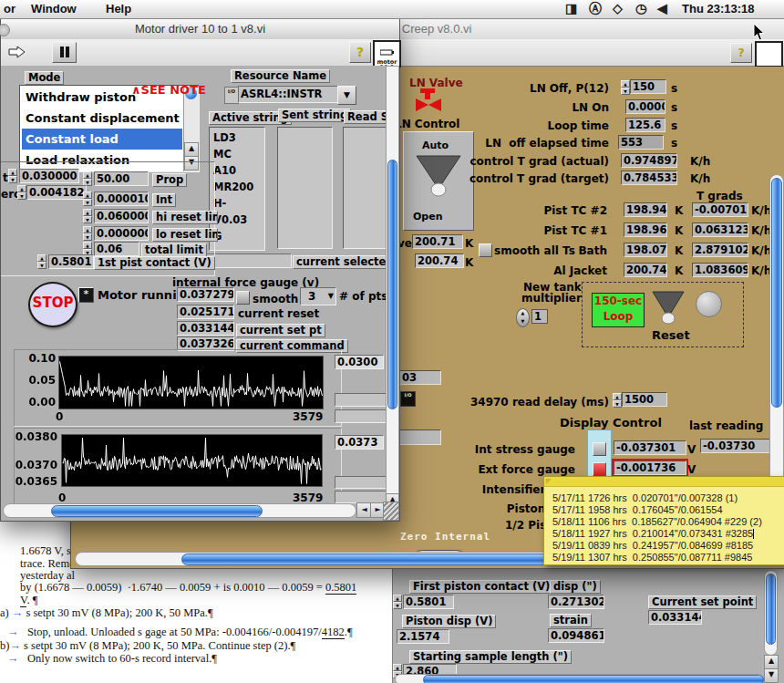 The height and width of the screenshot is (683, 784). What do you see at coordinates (593, 678) in the screenshot?
I see `panel-horizontal-scrollbar-thumb` at bounding box center [593, 678].